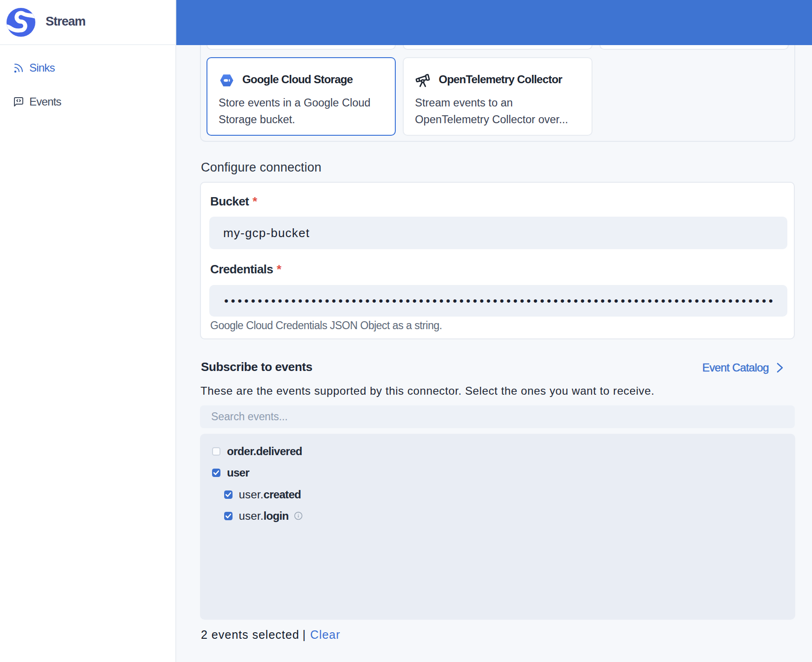 This screenshot has height=662, width=812. What do you see at coordinates (498, 80) in the screenshot?
I see `card-head: OpenTelemetry Collector` at bounding box center [498, 80].